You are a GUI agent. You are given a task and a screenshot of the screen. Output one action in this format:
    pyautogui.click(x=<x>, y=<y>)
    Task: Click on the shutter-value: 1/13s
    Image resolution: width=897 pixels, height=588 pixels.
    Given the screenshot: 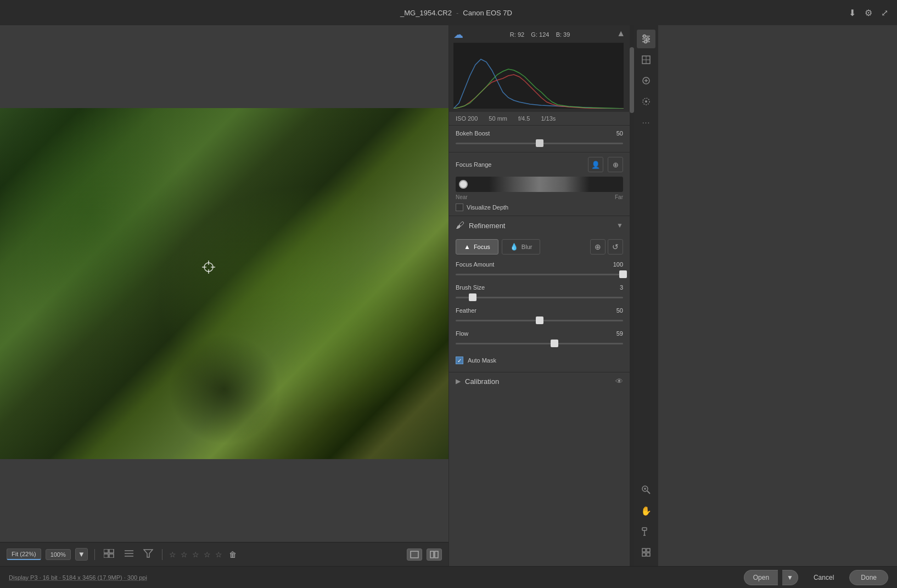 What is the action you would take?
    pyautogui.click(x=548, y=118)
    